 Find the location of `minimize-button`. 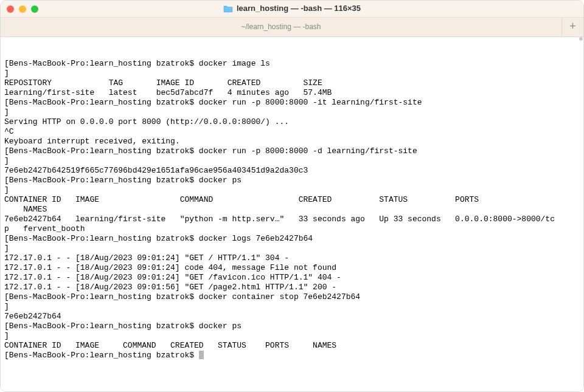

minimize-button is located at coordinates (23, 9).